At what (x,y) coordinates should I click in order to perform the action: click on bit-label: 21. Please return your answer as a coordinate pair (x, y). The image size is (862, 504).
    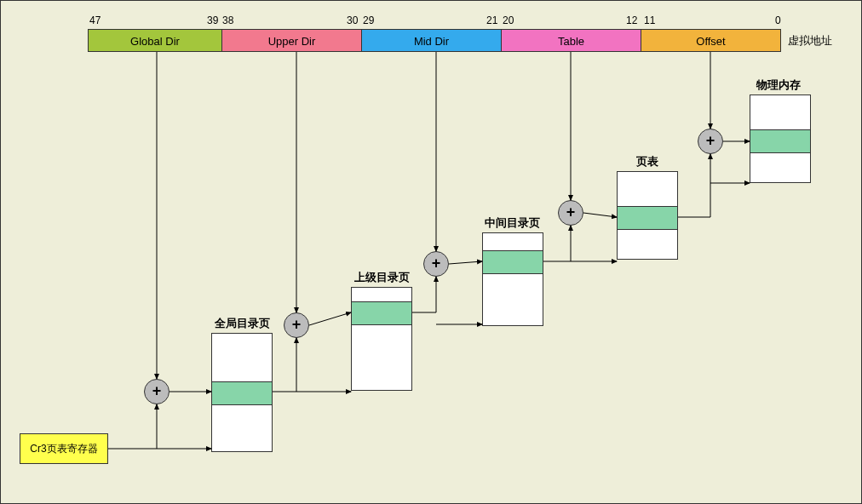
    Looking at the image, I should click on (492, 20).